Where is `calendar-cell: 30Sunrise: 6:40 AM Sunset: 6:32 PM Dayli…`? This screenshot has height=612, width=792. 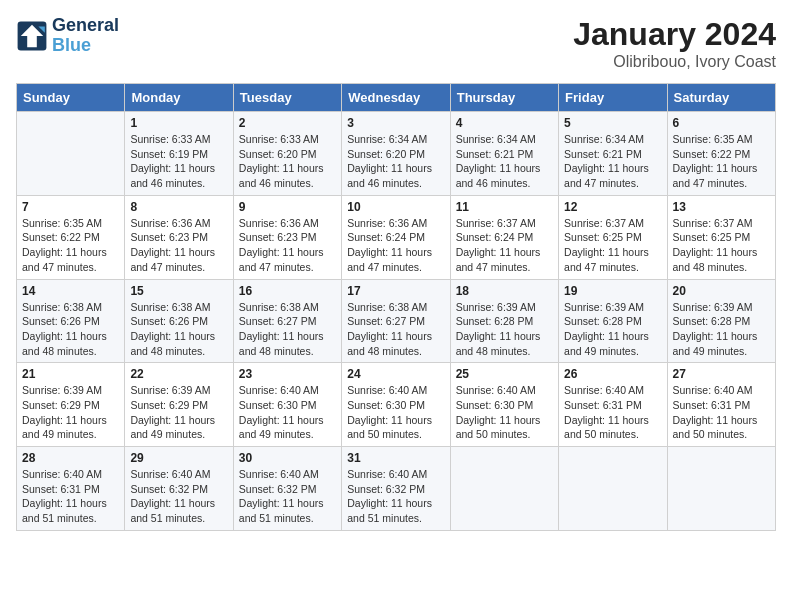
calendar-cell: 30Sunrise: 6:40 AM Sunset: 6:32 PM Dayli… is located at coordinates (287, 489).